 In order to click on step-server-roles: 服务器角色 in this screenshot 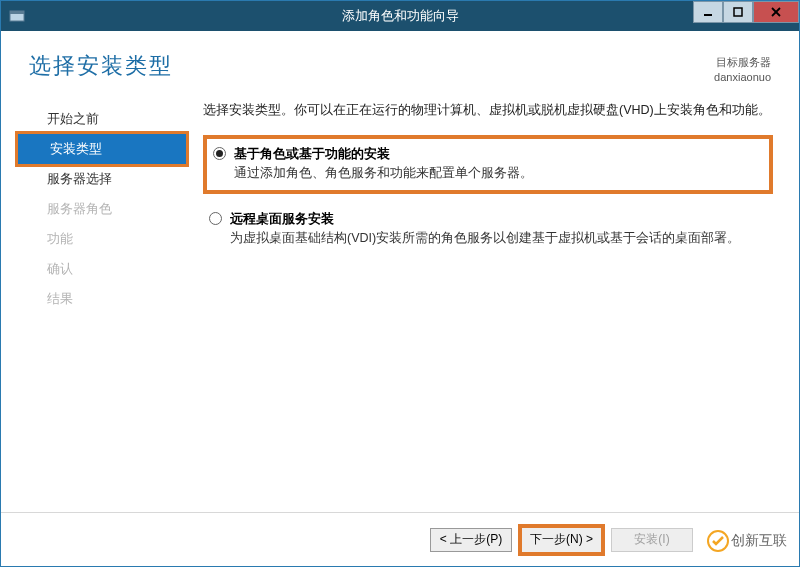, I will do `click(102, 209)`.